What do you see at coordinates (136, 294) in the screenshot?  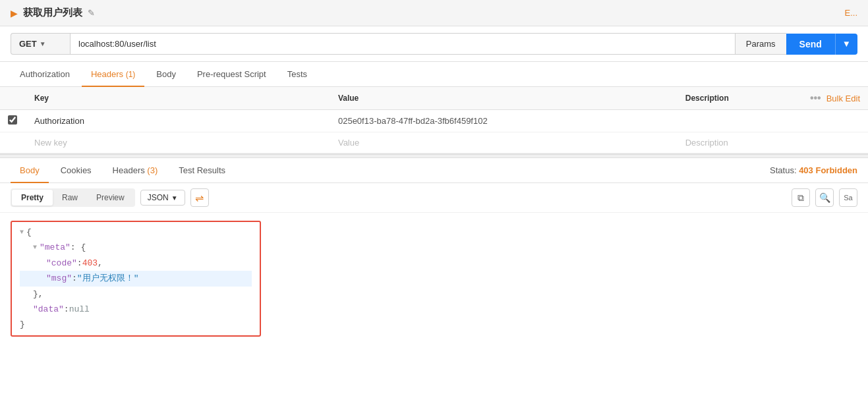 I see `json-line-5: },` at bounding box center [136, 294].